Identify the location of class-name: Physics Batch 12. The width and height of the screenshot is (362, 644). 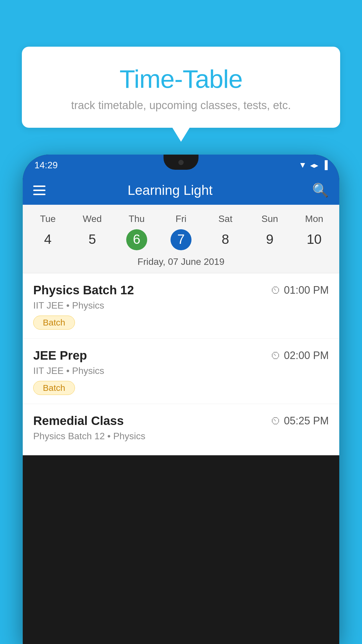
(84, 290).